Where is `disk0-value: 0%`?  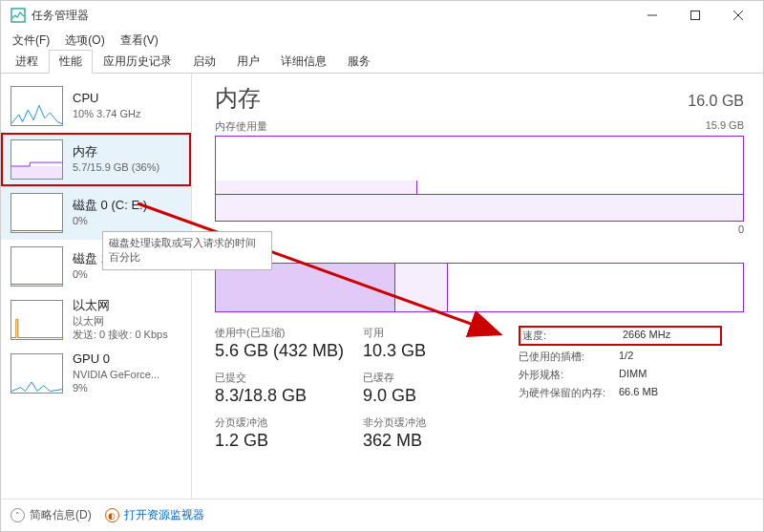 disk0-value: 0% is located at coordinates (110, 221).